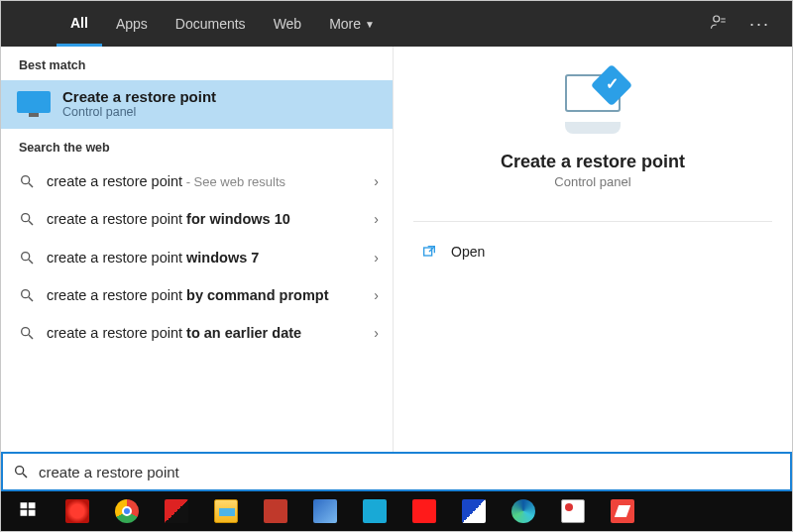  Describe the element at coordinates (287, 24) in the screenshot. I see `tab-web: Web` at that location.